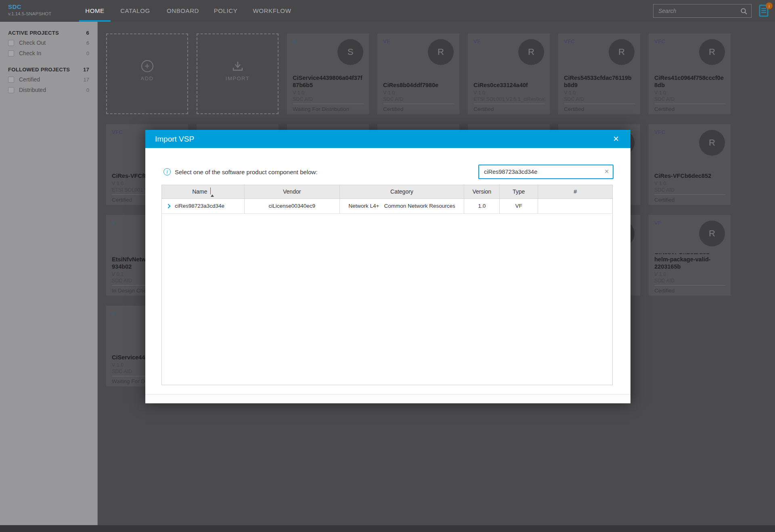 The height and width of the screenshot is (532, 775). I want to click on import-card-button: IMPORT, so click(237, 74).